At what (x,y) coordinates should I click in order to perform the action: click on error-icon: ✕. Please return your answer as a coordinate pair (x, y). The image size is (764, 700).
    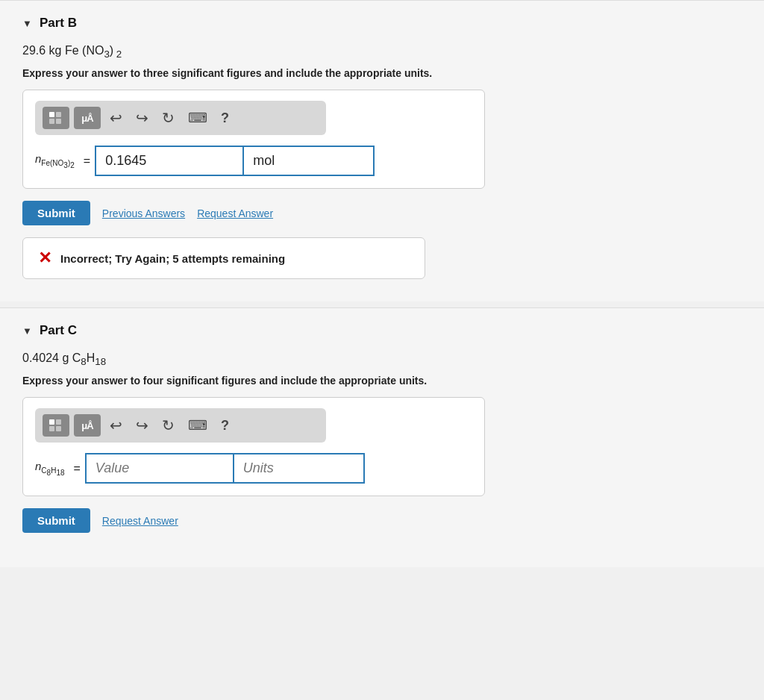
    Looking at the image, I should click on (45, 258).